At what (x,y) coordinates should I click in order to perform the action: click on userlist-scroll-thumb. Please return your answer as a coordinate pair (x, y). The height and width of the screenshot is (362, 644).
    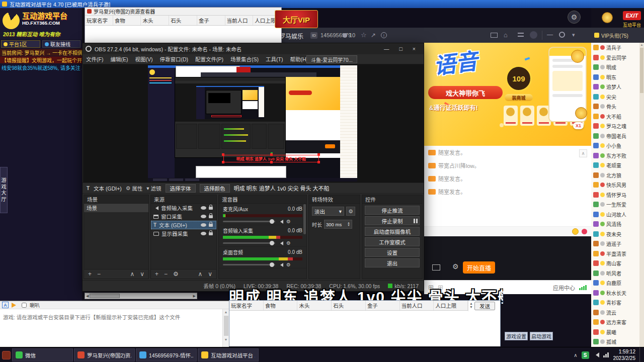
    Looking at the image, I should click on (642, 70).